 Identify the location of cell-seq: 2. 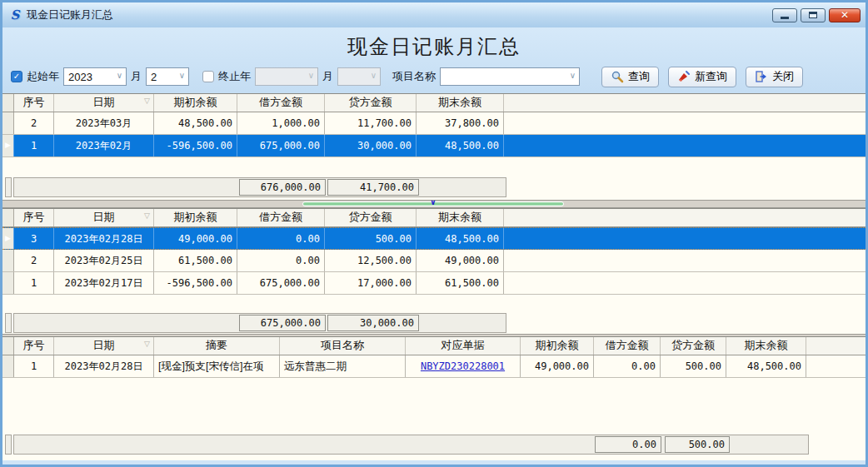
(34, 123).